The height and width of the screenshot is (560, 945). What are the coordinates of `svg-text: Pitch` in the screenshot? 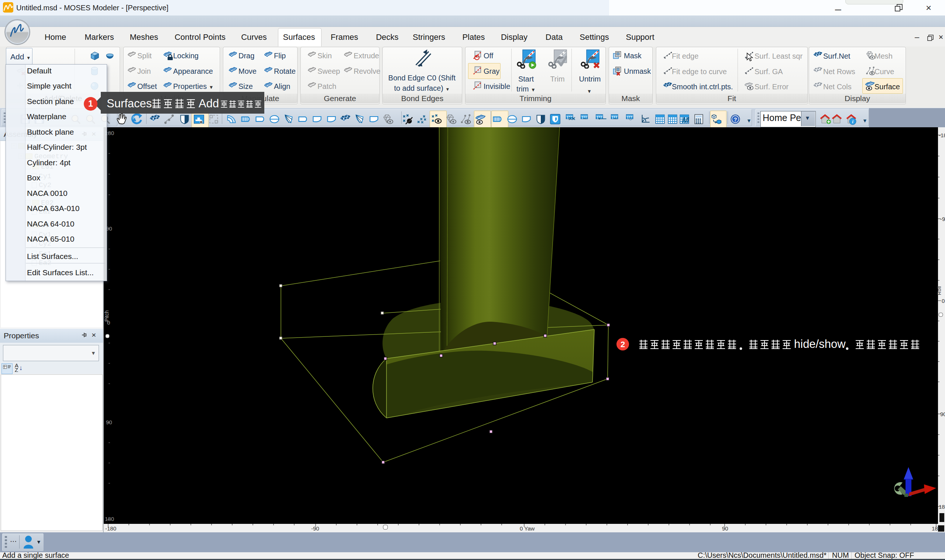 It's located at (106, 316).